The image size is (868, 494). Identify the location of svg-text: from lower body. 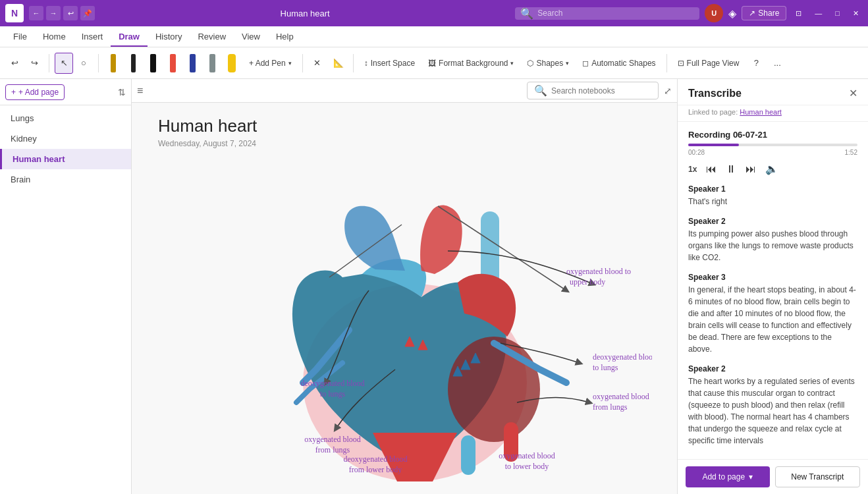
(375, 470).